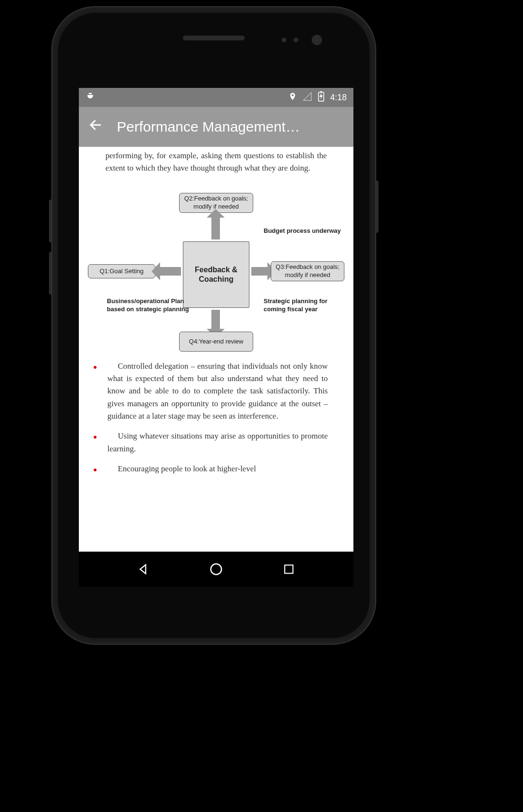 This screenshot has height=812, width=523. I want to click on list-item: ● Encouraging people to look at higher-l…, so click(210, 469).